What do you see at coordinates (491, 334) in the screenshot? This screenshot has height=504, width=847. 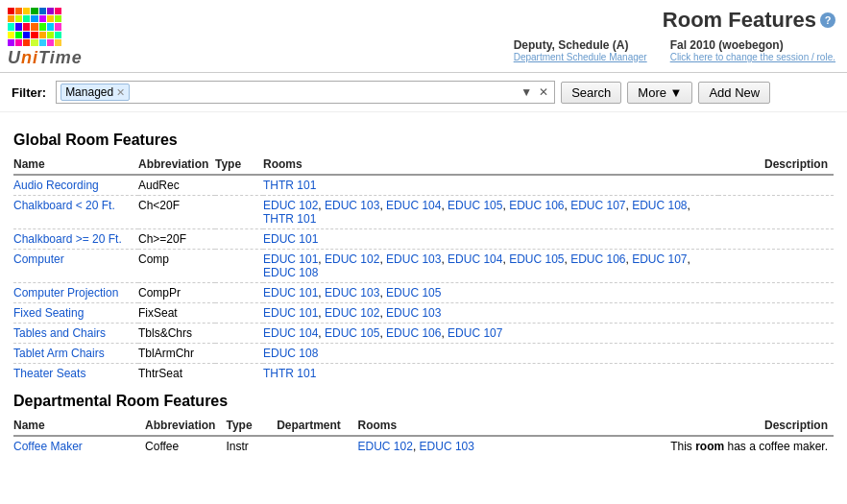 I see `row-rooms: EDUC 104, EDUC 105, EDUC 106, EDUC 107` at bounding box center [491, 334].